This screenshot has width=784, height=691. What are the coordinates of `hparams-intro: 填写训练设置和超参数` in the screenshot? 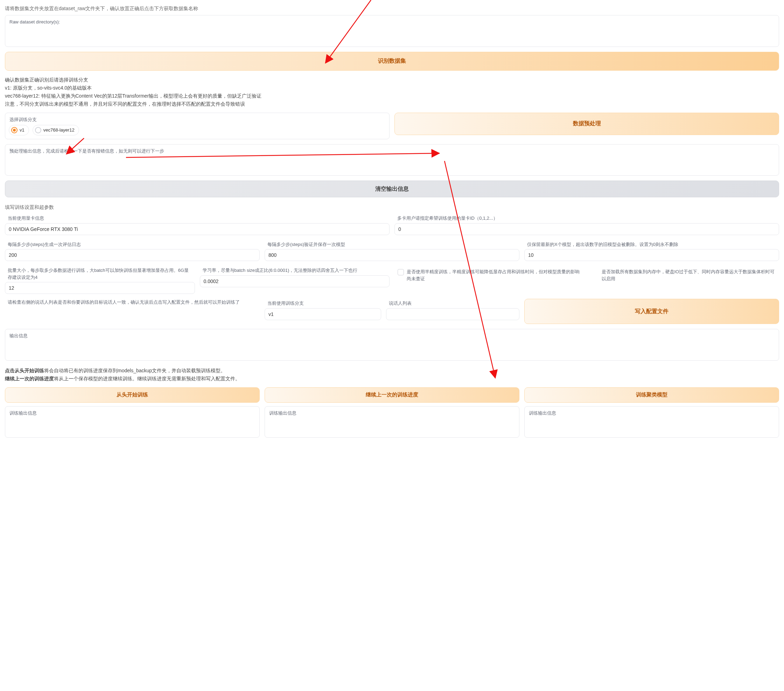 It's located at (392, 207).